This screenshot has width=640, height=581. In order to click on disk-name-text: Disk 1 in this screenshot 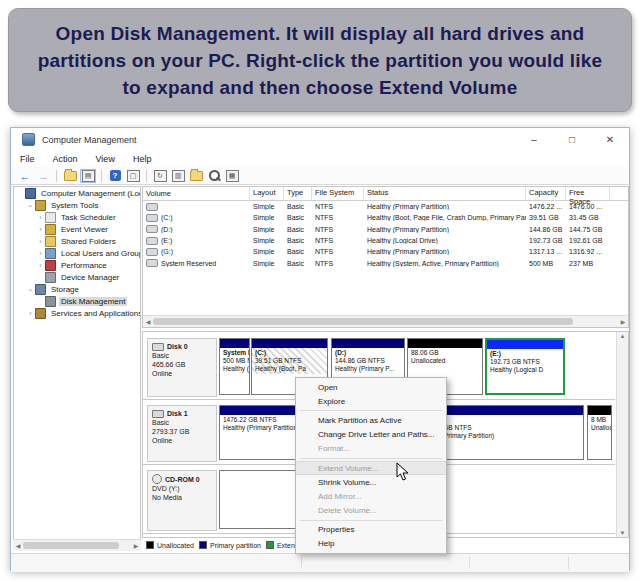, I will do `click(178, 414)`.